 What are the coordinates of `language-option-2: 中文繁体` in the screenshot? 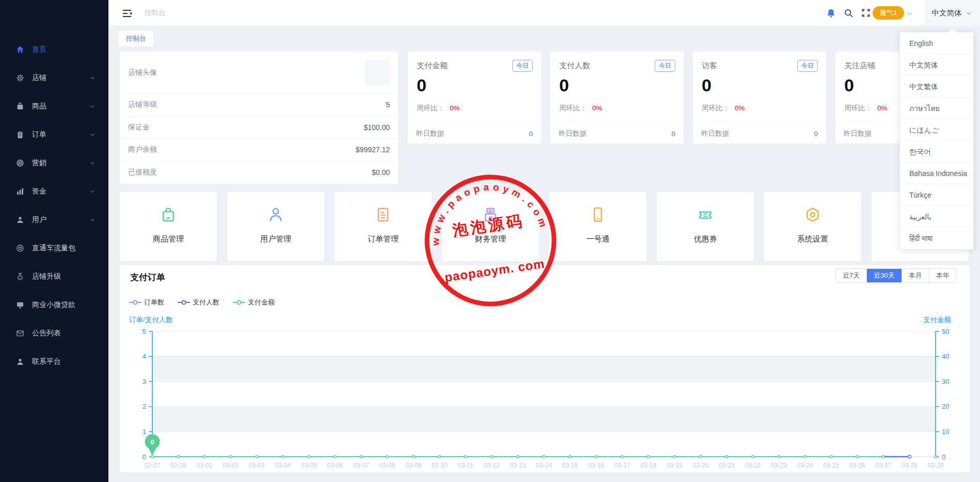 It's located at (937, 87).